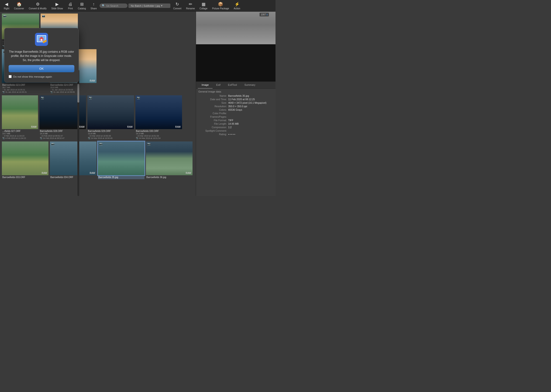 The image size is (551, 392). I want to click on thumb-name: Barrowfields 033.ORF, so click(25, 177).